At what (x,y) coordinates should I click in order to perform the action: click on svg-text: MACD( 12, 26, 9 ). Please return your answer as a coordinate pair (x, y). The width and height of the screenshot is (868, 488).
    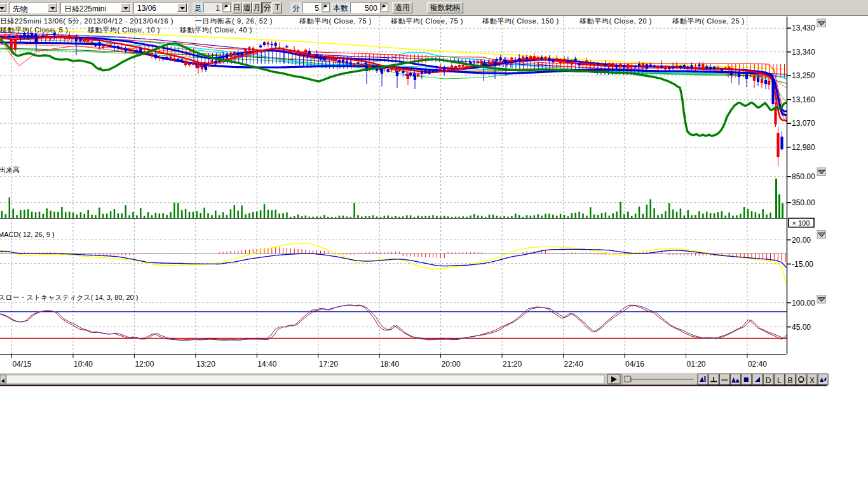
    Looking at the image, I should click on (27, 234).